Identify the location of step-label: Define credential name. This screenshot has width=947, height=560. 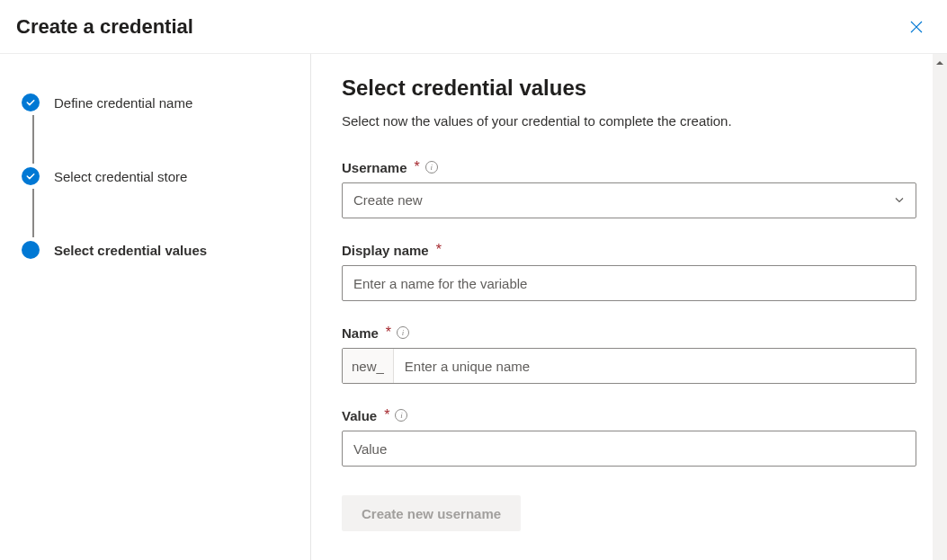
(123, 102).